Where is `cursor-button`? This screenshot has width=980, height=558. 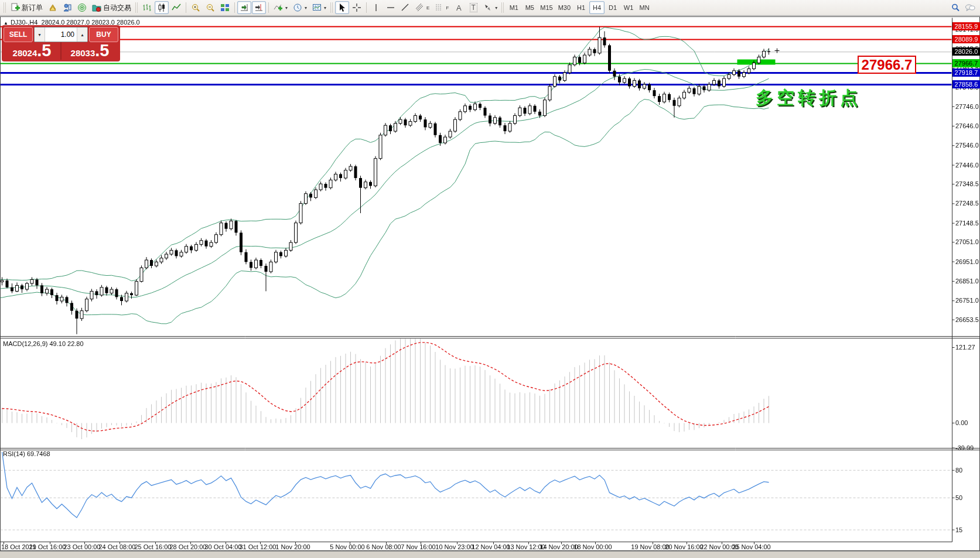 cursor-button is located at coordinates (342, 8).